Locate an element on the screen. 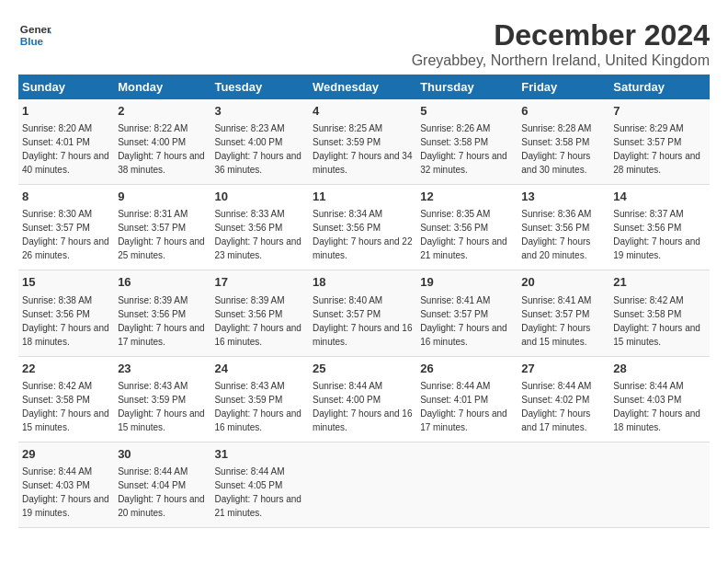 This screenshot has width=728, height=563. main-title: December 2024 is located at coordinates (561, 35).